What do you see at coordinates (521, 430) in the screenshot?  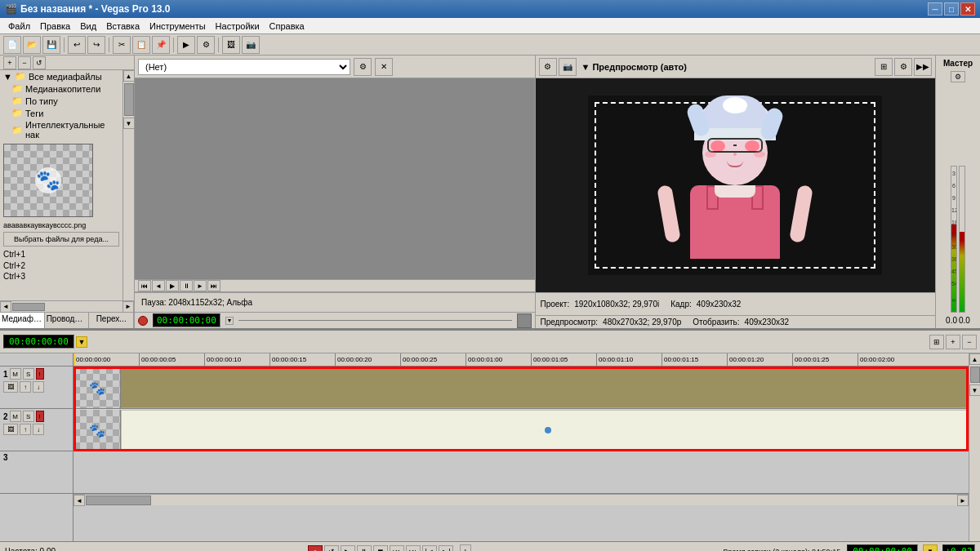 I see `track2-row: 🐾` at bounding box center [521, 430].